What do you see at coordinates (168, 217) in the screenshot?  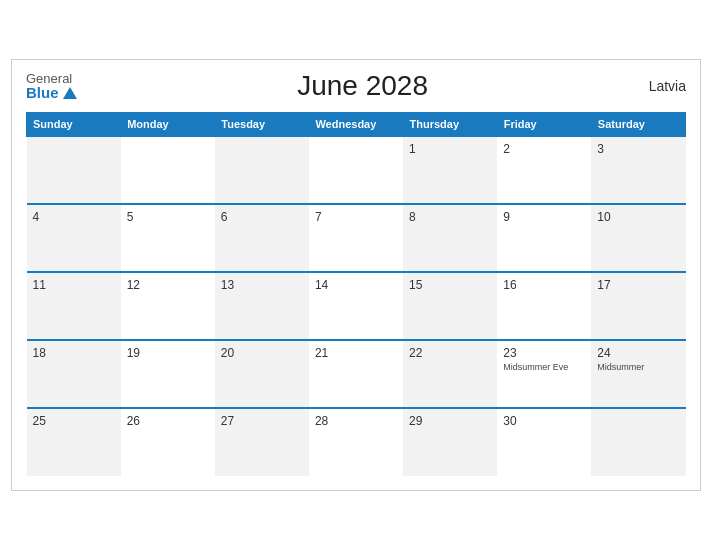 I see `day-number: 5` at bounding box center [168, 217].